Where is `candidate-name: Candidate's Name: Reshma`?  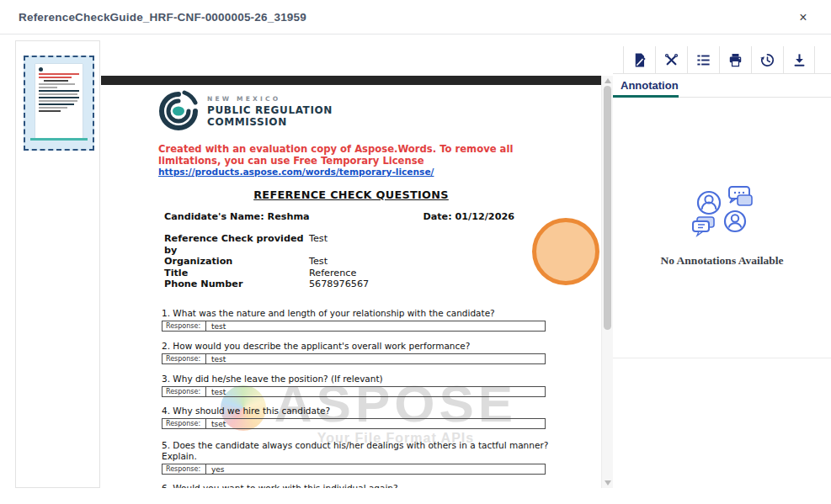 candidate-name: Candidate's Name: Reshma is located at coordinates (237, 217).